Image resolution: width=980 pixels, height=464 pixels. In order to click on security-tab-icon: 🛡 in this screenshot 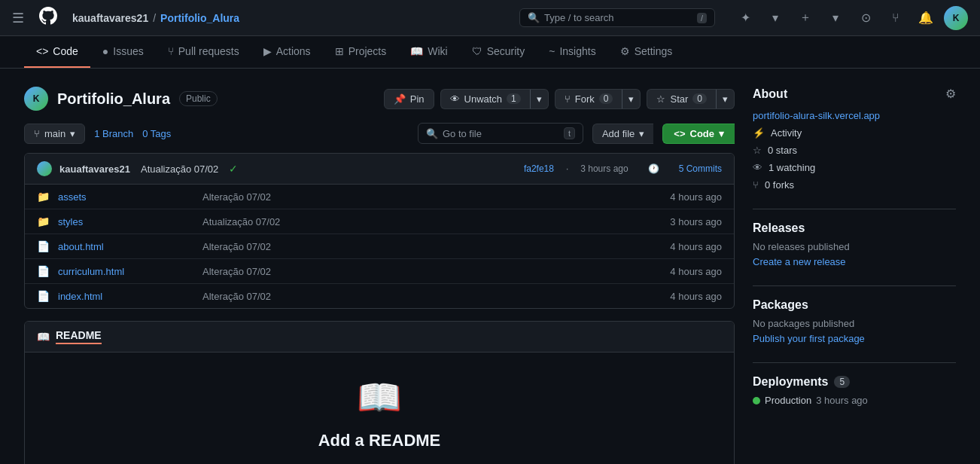, I will do `click(477, 51)`.